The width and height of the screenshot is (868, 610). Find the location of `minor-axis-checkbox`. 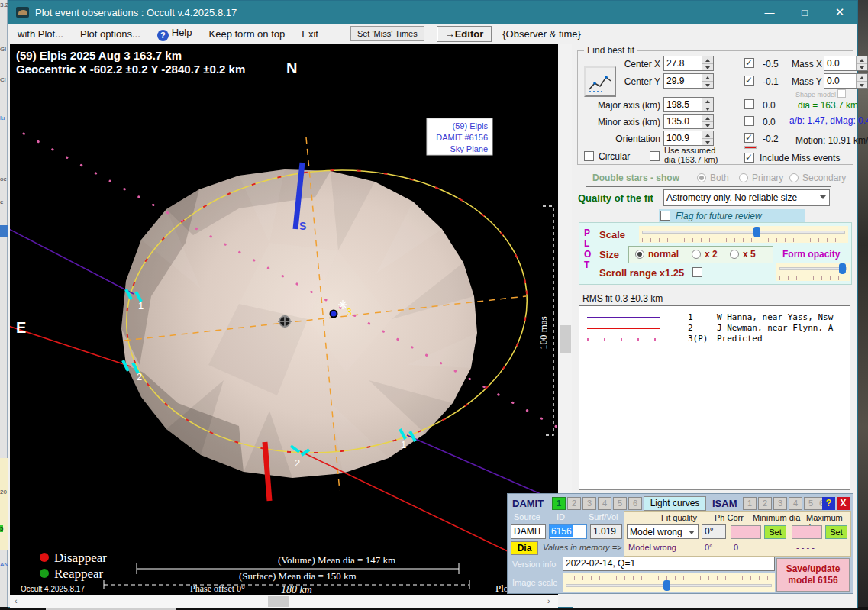

minor-axis-checkbox is located at coordinates (750, 121).